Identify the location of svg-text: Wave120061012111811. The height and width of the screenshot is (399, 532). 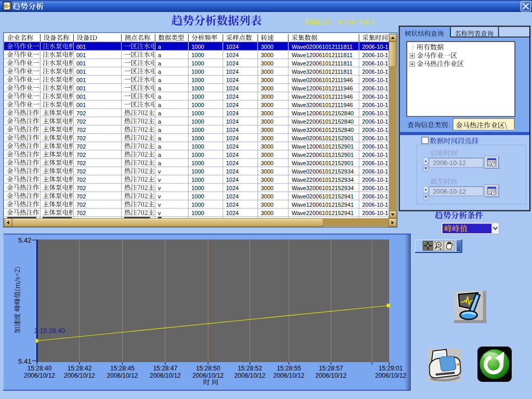
(322, 55).